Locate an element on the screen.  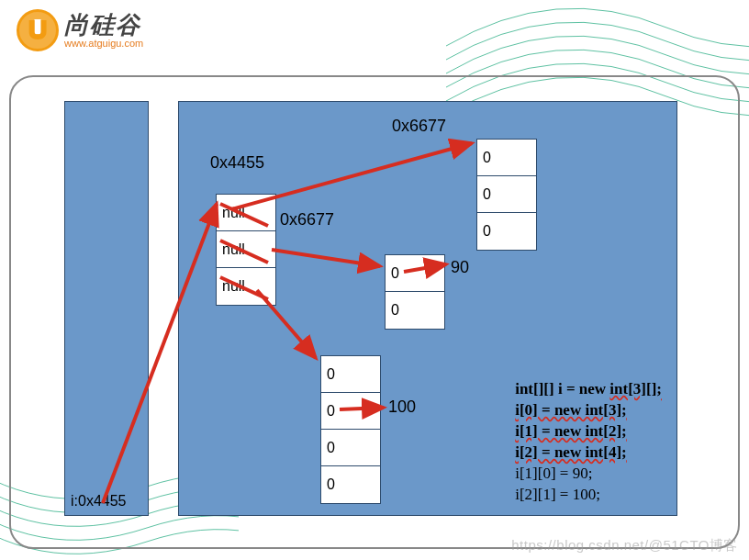
array-int3: 0 0 0 is located at coordinates (507, 195).